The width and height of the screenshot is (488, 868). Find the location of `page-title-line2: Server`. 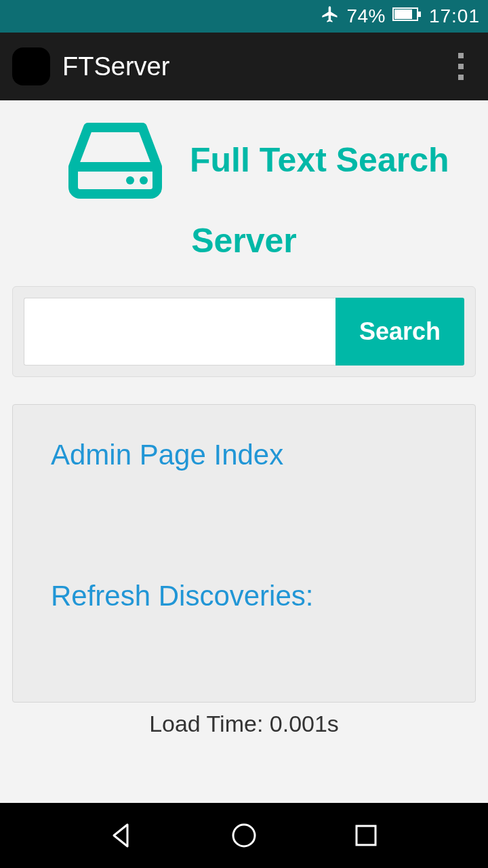

page-title-line2: Server is located at coordinates (244, 241).